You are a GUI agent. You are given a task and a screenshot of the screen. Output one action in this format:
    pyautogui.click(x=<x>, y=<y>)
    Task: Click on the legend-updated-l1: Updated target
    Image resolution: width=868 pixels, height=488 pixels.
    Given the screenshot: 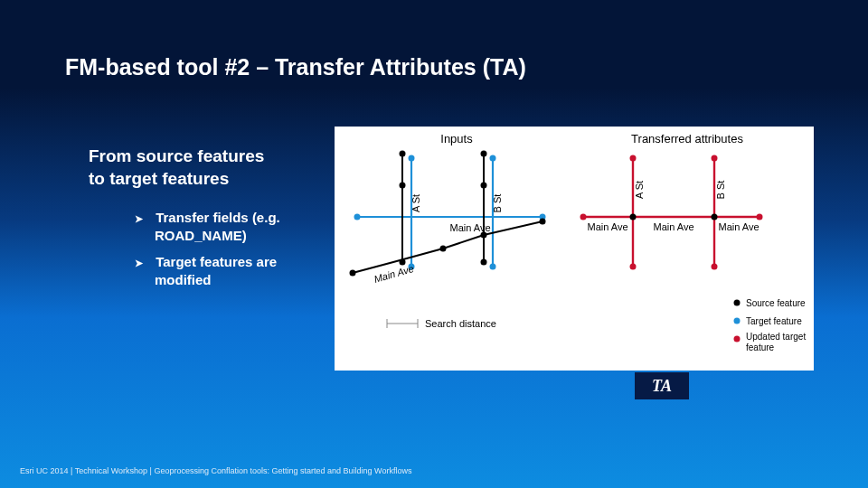 What is the action you would take?
    pyautogui.click(x=776, y=336)
    